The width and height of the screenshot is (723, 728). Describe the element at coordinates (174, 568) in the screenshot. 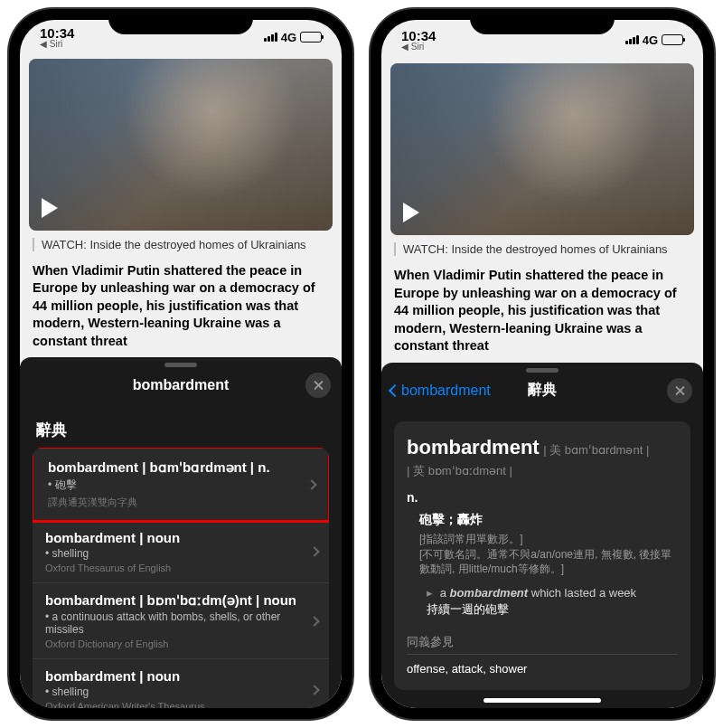

I see `entry-source: Oxford Thesaurus of English` at that location.